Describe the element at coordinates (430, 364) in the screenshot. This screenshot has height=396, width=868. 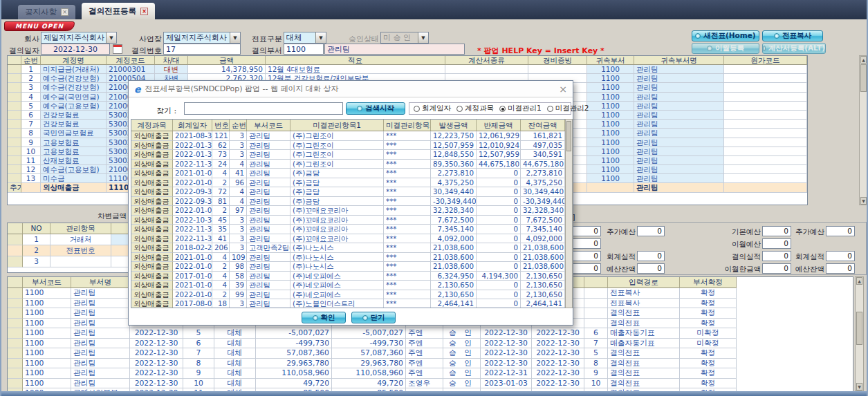
I see `table-row: 1100관리팀2022-12-308대체29,963,78029,963,780…` at that location.